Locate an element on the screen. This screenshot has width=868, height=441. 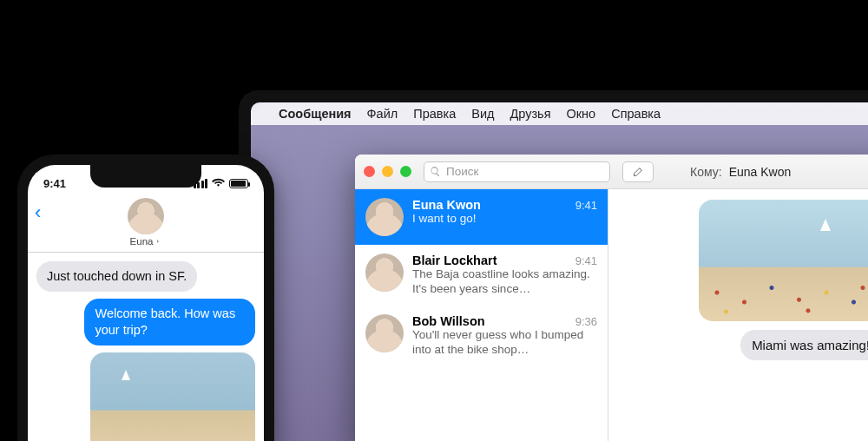
menu-view: Вид is located at coordinates (483, 114).